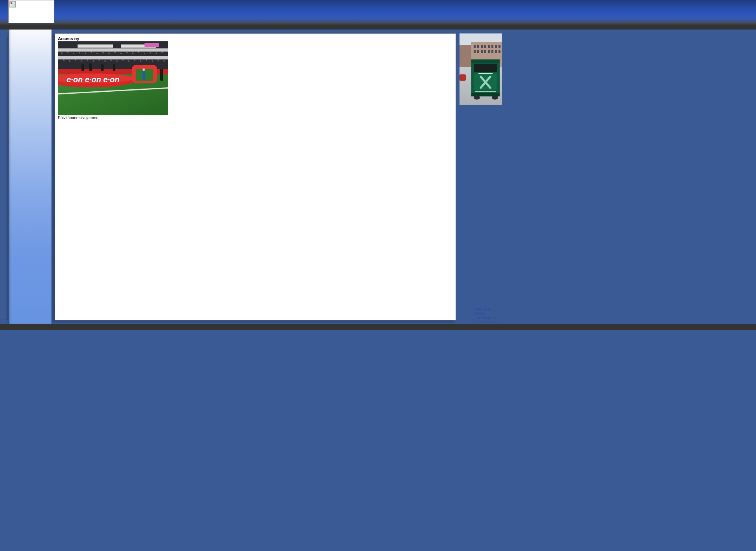  Describe the element at coordinates (488, 316) in the screenshot. I see `contact-city: 36760 LUOPIOINEN` at that location.